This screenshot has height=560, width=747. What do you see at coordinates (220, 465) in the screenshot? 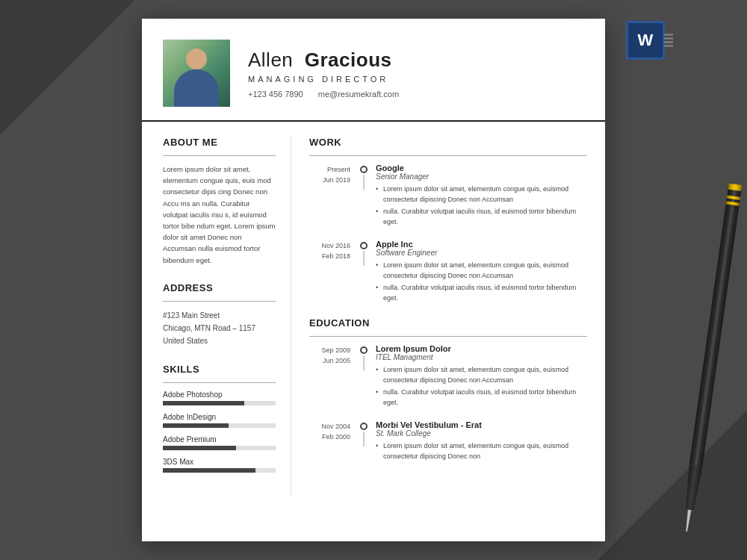
I see `skill-item: 3DS Max` at bounding box center [220, 465].